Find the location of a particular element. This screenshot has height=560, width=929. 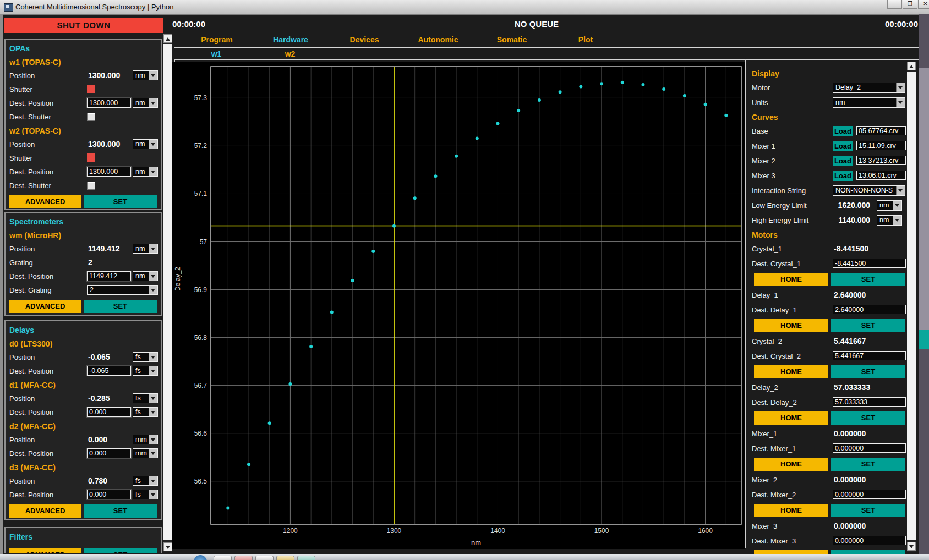

scroll-up-icon is located at coordinates (168, 39).